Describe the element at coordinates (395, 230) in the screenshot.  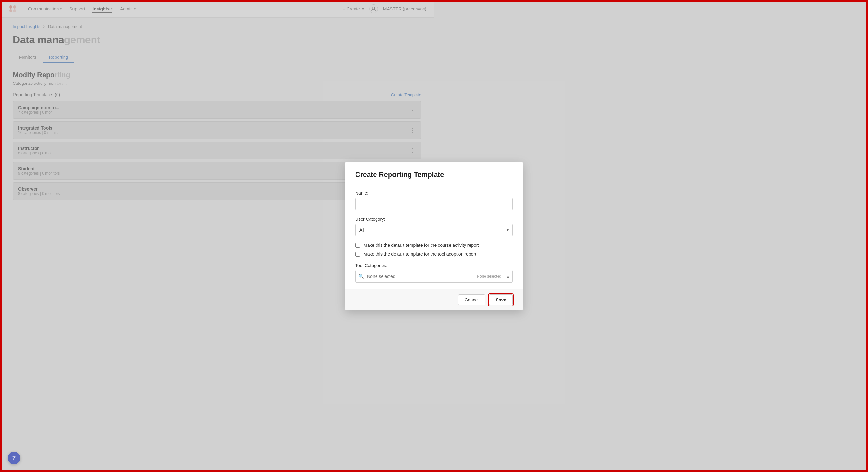
I see `user-category-select-wrapper: All ▾` at that location.